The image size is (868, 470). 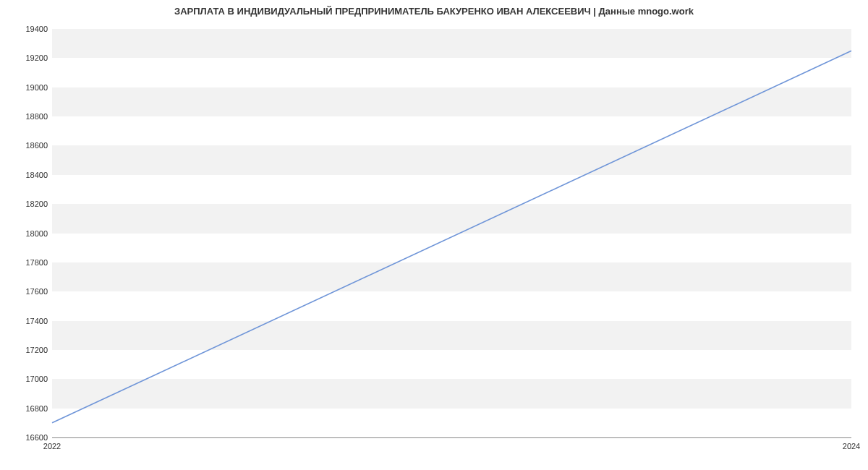 What do you see at coordinates (26, 321) in the screenshot?
I see `y-axis-tick: 17400` at bounding box center [26, 321].